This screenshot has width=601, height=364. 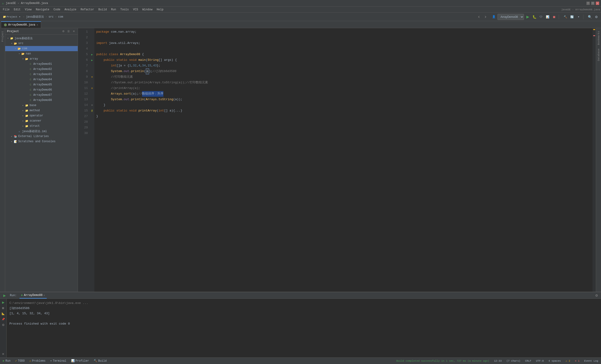 What do you see at coordinates (70, 10) in the screenshot?
I see `menu-analyze: Analyze` at bounding box center [70, 10].